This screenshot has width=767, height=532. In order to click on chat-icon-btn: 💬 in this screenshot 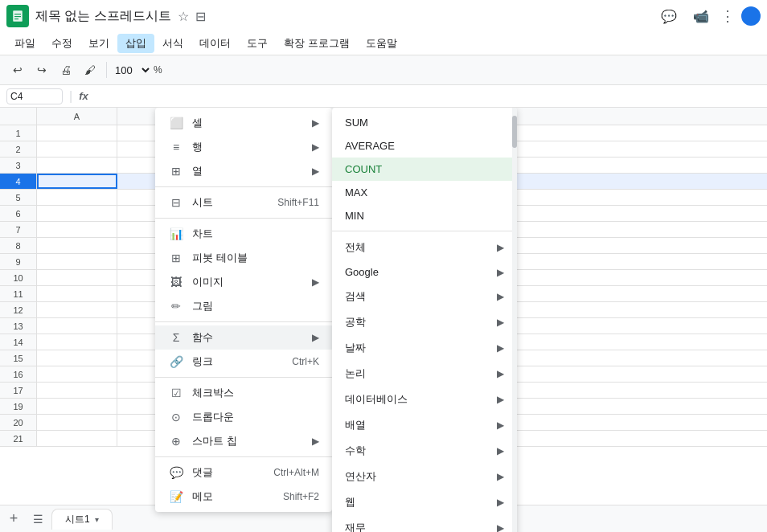, I will do `click(669, 16)`.